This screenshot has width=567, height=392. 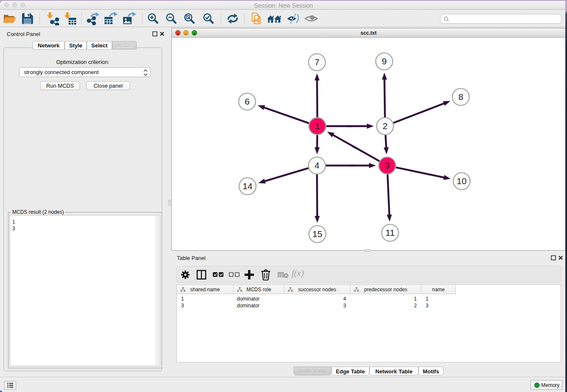 What do you see at coordinates (461, 181) in the screenshot?
I see `svg-text: 10` at bounding box center [461, 181].